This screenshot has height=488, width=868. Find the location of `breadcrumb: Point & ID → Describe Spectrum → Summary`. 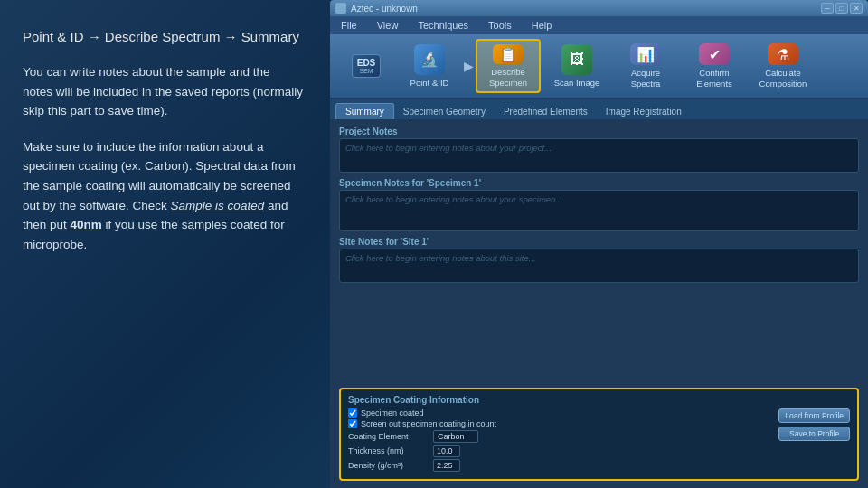

breadcrumb: Point & ID → Describe Spectrum → Summary is located at coordinates (163, 36).